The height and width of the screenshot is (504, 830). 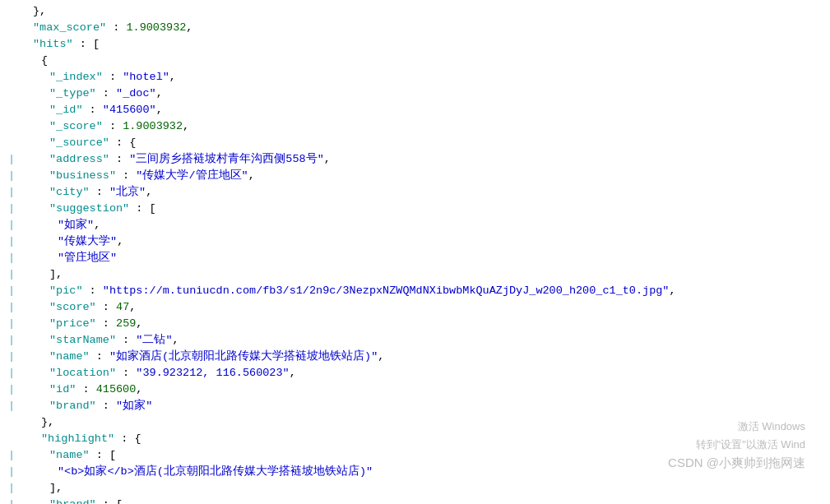 I want to click on watermark: 激活 Windows 转到"设置"以激活 Wind CSDN @小爽帅到拖网速, so click(x=737, y=446).